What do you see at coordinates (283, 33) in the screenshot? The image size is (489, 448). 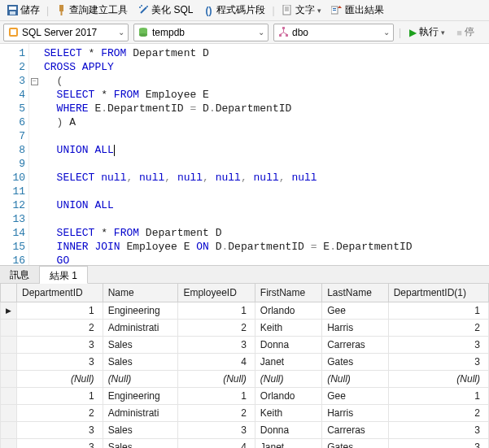 I see `schema-icon` at bounding box center [283, 33].